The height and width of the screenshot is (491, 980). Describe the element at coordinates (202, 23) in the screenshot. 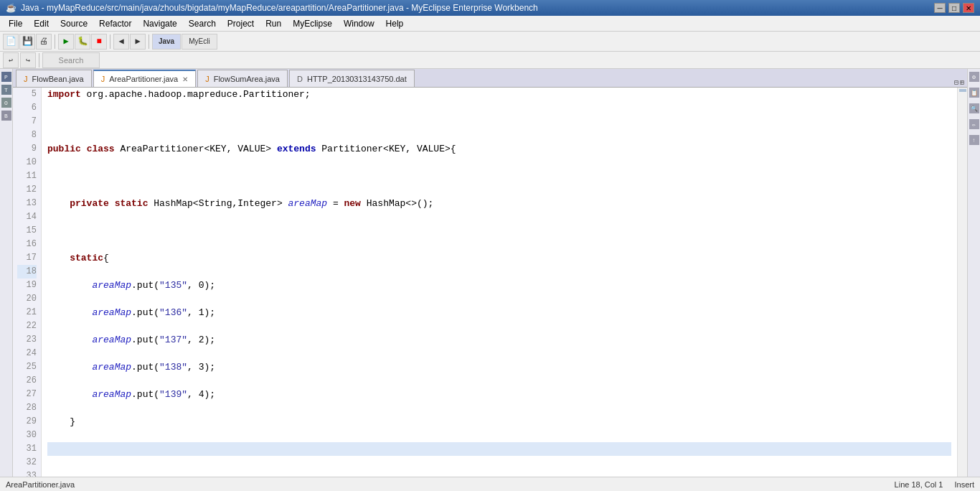

I see `menu-search: Search` at that location.